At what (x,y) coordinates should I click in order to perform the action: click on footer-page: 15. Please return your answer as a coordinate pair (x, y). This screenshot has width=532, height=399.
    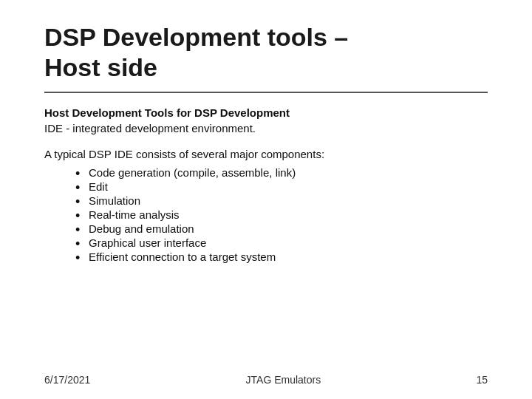
    Looking at the image, I should click on (482, 380).